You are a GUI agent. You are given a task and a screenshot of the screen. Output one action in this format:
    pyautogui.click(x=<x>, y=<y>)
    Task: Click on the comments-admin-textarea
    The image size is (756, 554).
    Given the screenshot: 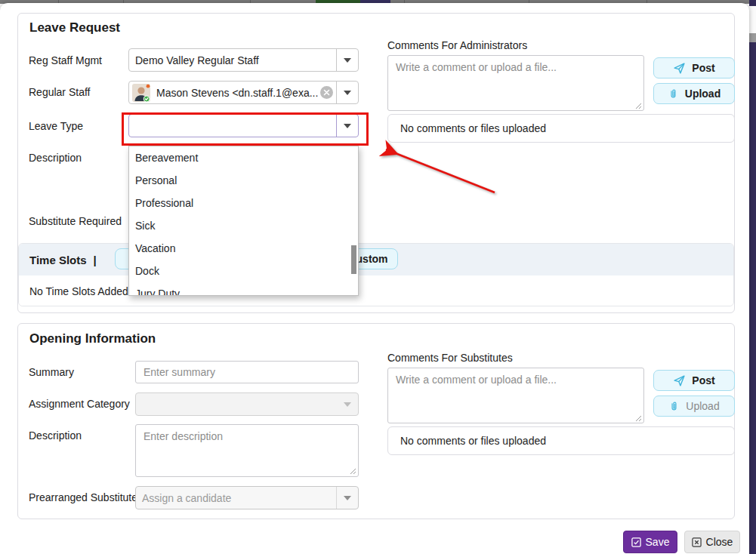 What is the action you would take?
    pyautogui.click(x=516, y=83)
    